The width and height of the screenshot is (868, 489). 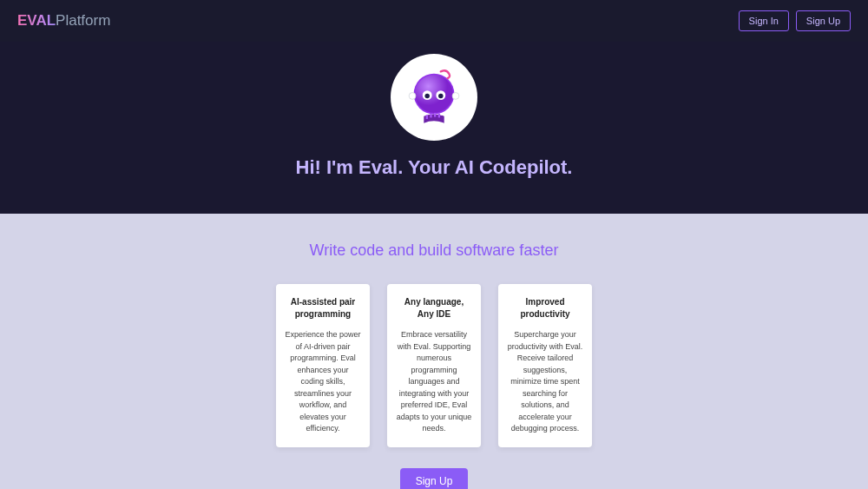 I want to click on robot-icon, so click(x=434, y=97).